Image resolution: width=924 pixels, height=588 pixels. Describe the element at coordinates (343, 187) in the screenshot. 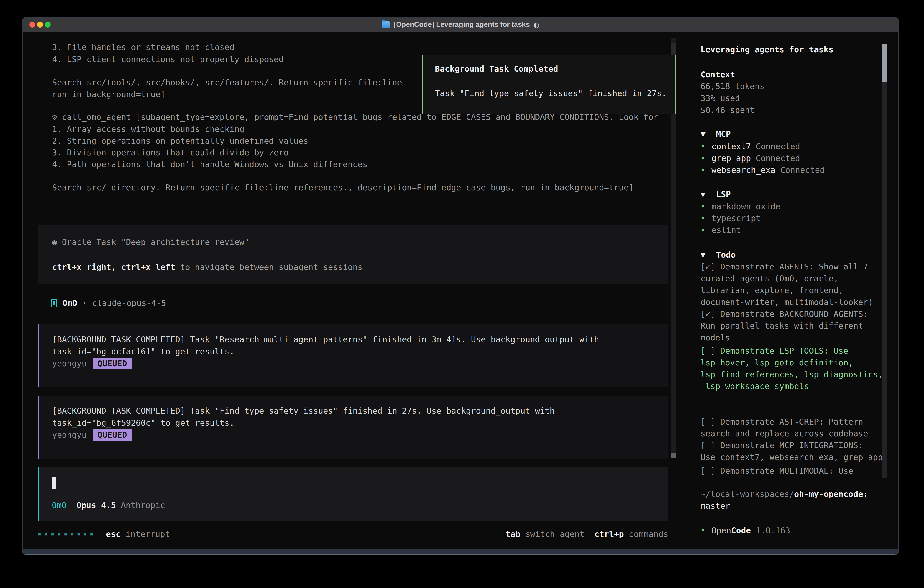

I see `terminal-line: Search src/ directory. Return specific f…` at that location.